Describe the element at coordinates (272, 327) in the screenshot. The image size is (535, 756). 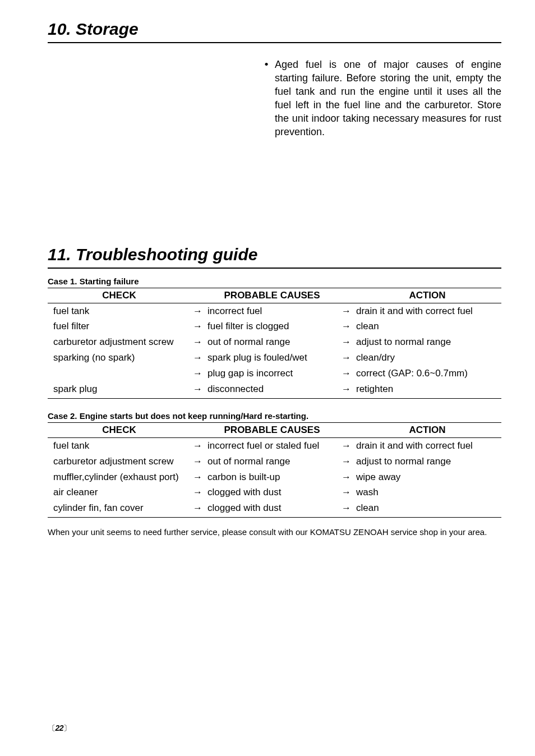
I see `cause-cell: fuel filter is clogged` at that location.